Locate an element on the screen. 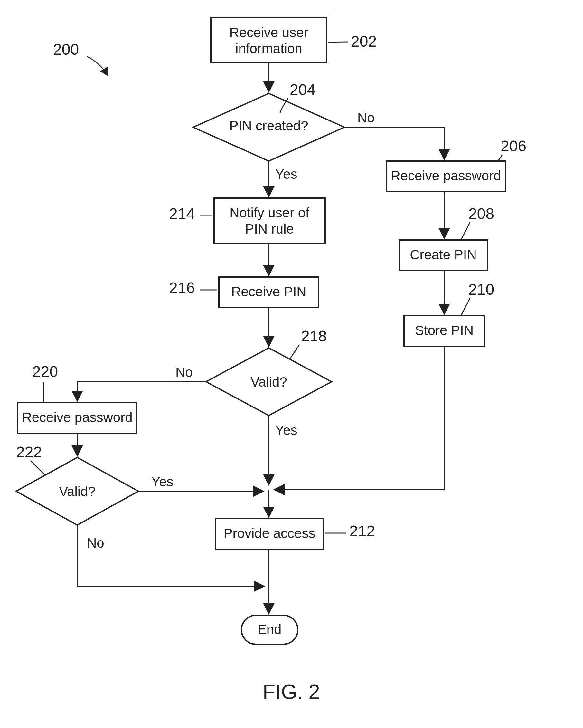 The width and height of the screenshot is (583, 728). node-216-text: Receive PIN is located at coordinates (269, 292).